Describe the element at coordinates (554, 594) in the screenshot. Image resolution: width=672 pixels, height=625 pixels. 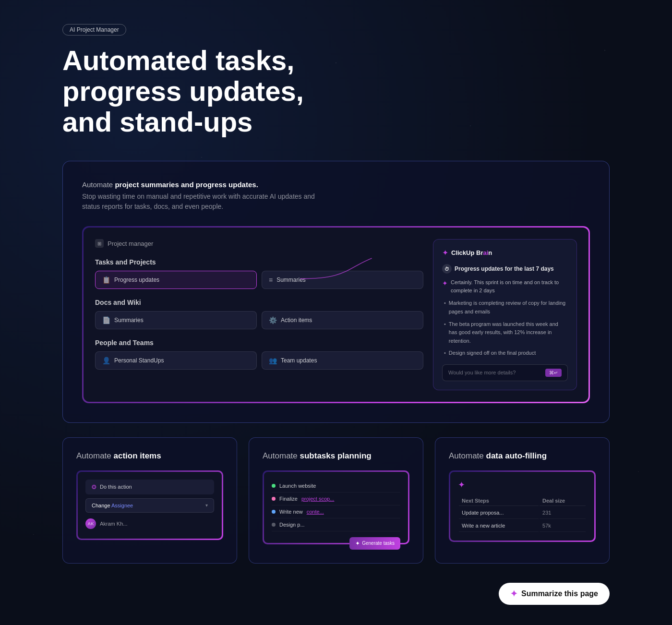
I see `summarize-button: ✦ Summarize this page` at that location.